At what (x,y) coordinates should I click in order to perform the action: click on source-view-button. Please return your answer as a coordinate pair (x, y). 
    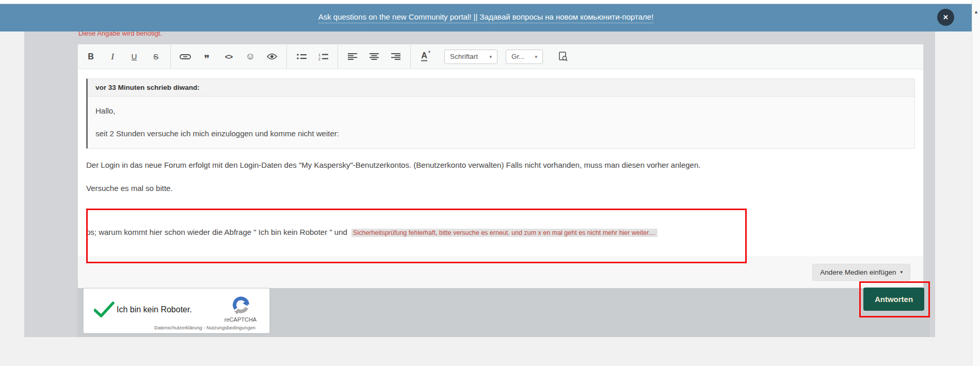
    Looking at the image, I should click on (563, 57).